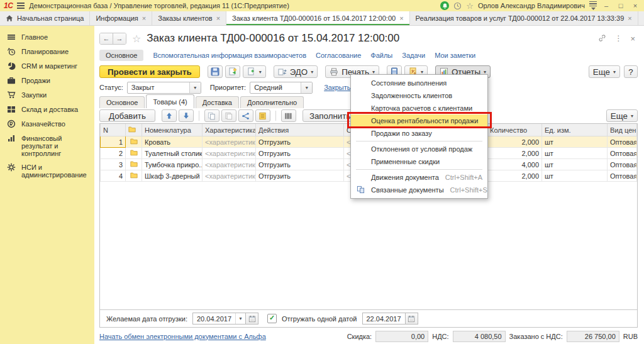 The height and width of the screenshot is (344, 644). Describe the element at coordinates (172, 142) in the screenshot. I see `cell-nomenclature: Кровать` at that location.